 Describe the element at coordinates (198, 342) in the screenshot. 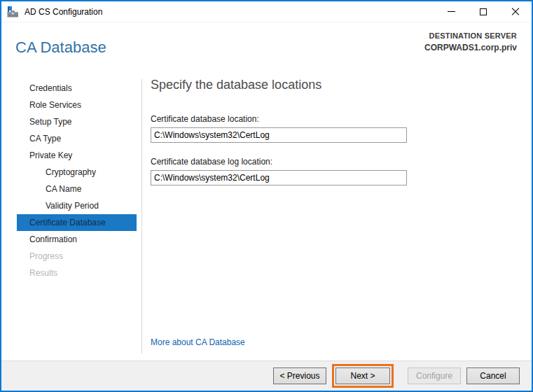

I see `more-about-ca-database-link: More about CA Database` at that location.